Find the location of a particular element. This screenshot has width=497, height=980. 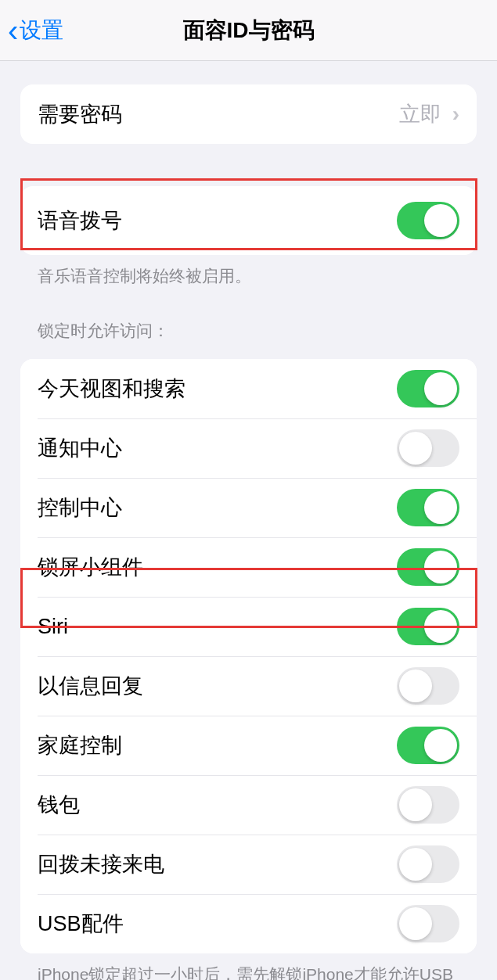

back-button: ‹ 设置 is located at coordinates (31, 31).